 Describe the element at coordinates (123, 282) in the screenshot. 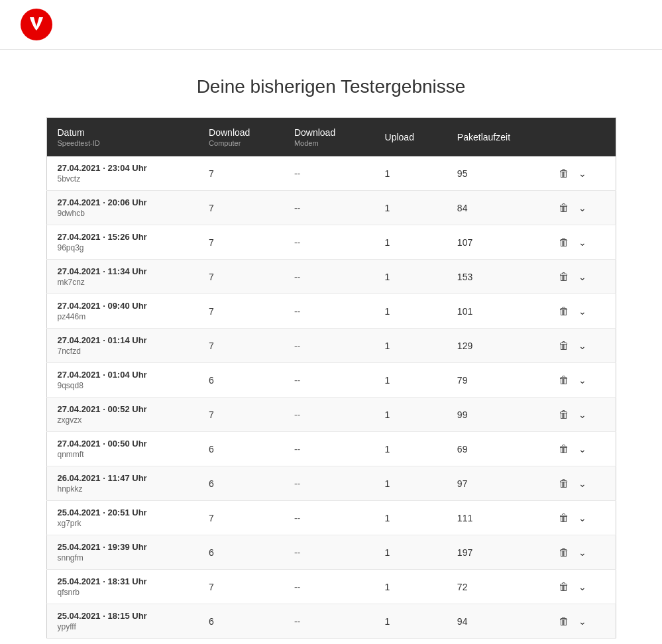

I see `date-id: mk7cnz` at that location.